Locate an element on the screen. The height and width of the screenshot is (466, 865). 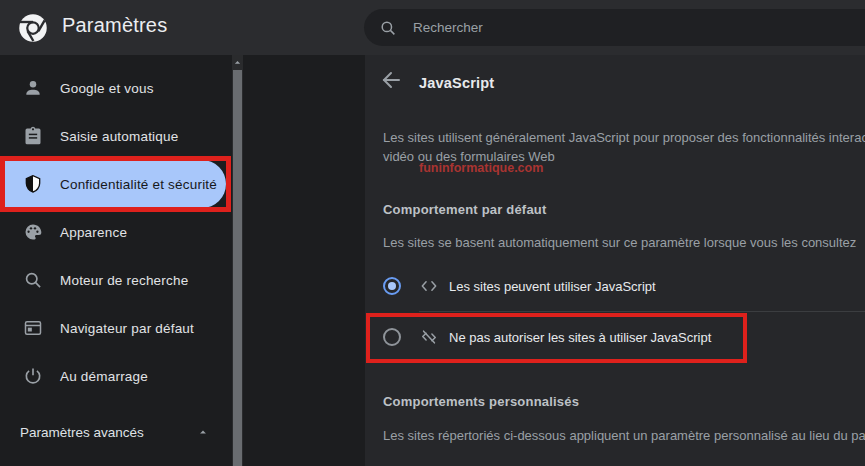
sidebar-item-confidentialite-et-securite: Confidentialité et sécurité is located at coordinates (113, 184).